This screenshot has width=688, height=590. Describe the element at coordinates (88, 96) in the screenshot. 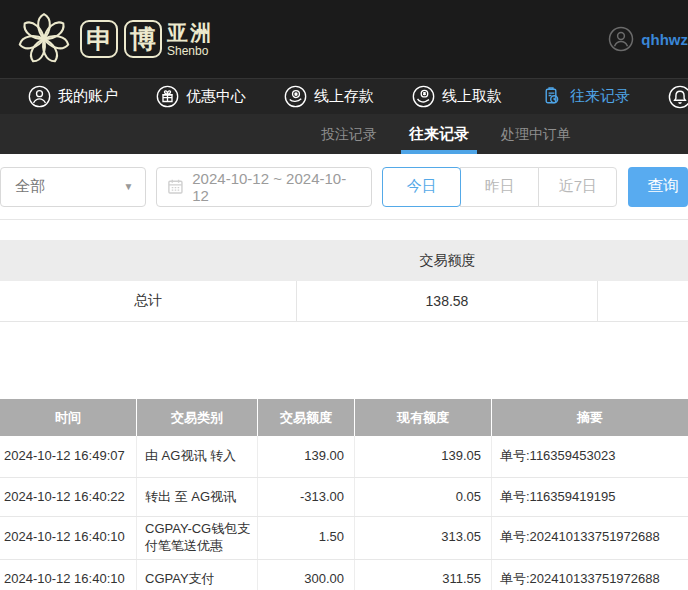

I see `nav-label: 我的账户` at that location.